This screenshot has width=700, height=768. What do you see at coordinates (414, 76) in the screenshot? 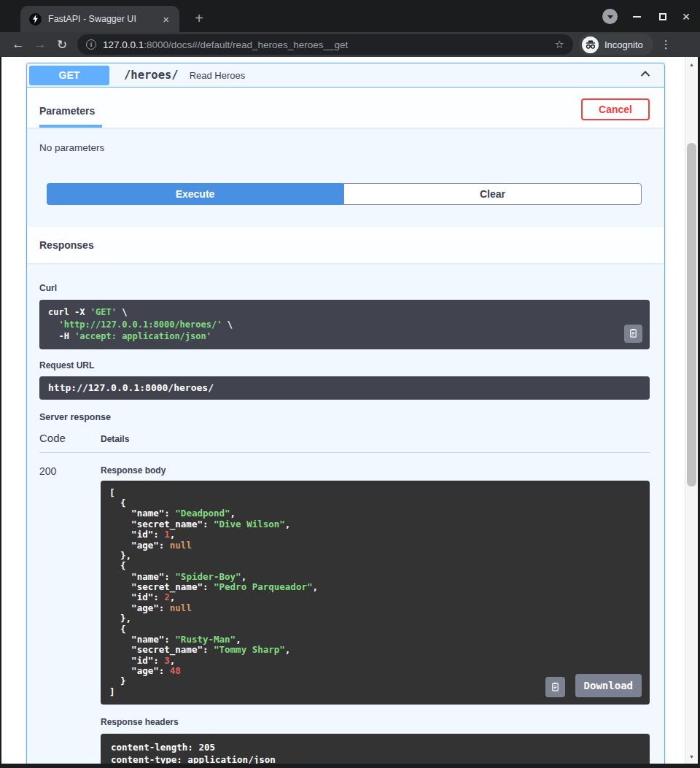
I see `operation-summary-text: Read Heroes` at bounding box center [414, 76].